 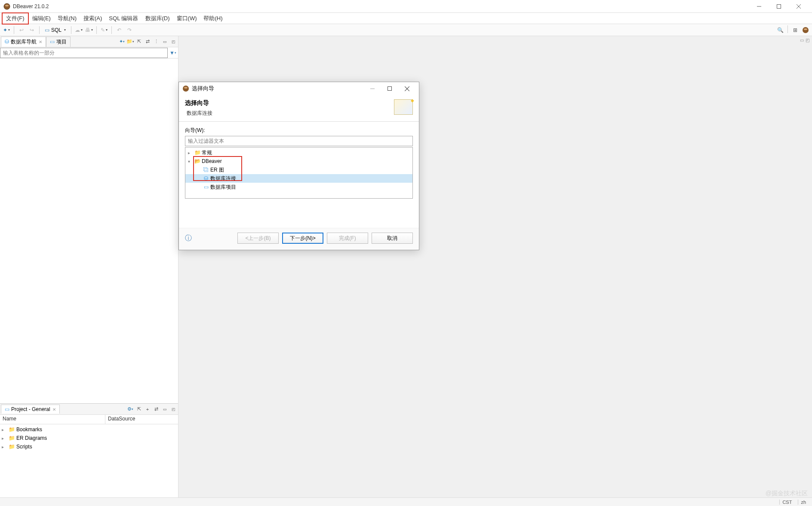 I want to click on wizard-icon, so click(x=403, y=107).